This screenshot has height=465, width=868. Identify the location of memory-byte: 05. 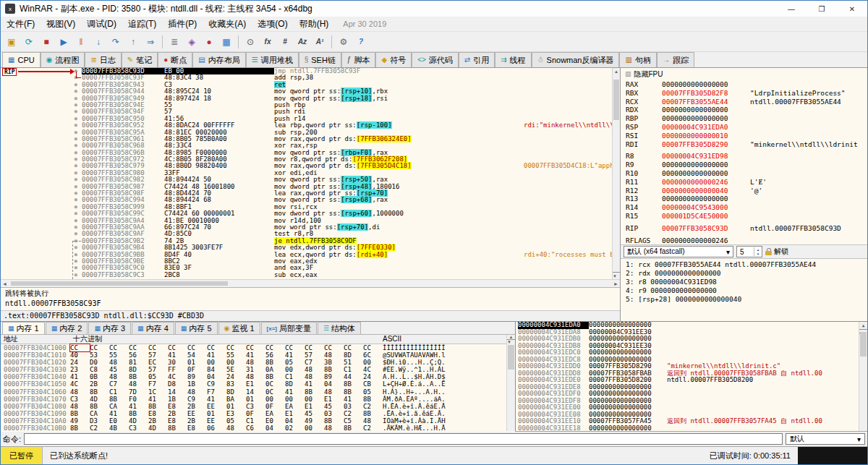
(236, 421).